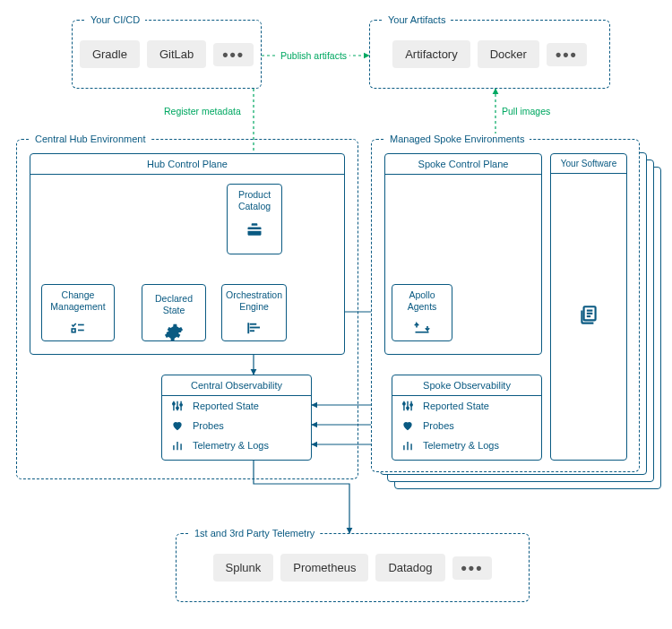 The width and height of the screenshot is (672, 629). What do you see at coordinates (78, 313) in the screenshot?
I see `node-change-management: Change Management` at bounding box center [78, 313].